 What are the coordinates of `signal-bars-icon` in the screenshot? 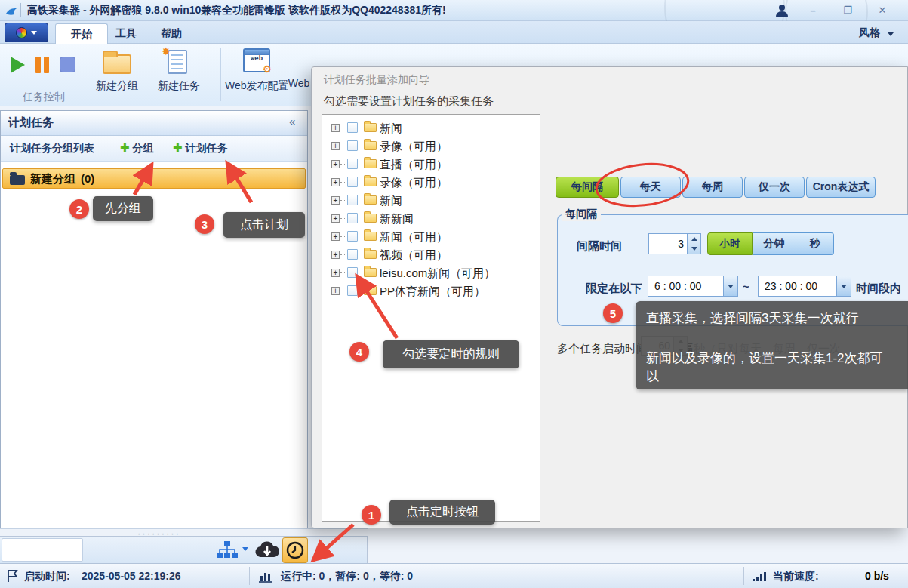 It's located at (759, 577).